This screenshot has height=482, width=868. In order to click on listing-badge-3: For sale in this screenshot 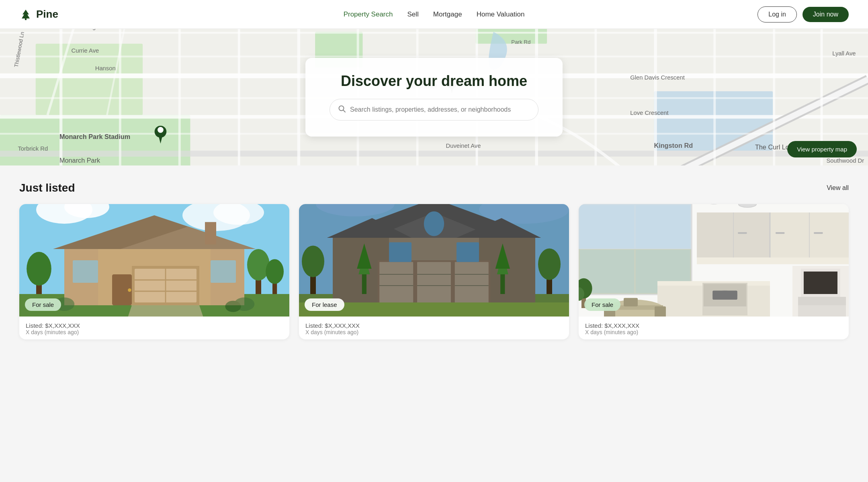, I will do `click(602, 304)`.